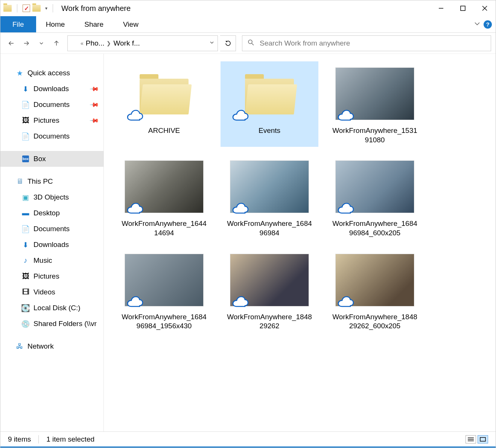  I want to click on chevron-right-icon: ❯, so click(109, 43).